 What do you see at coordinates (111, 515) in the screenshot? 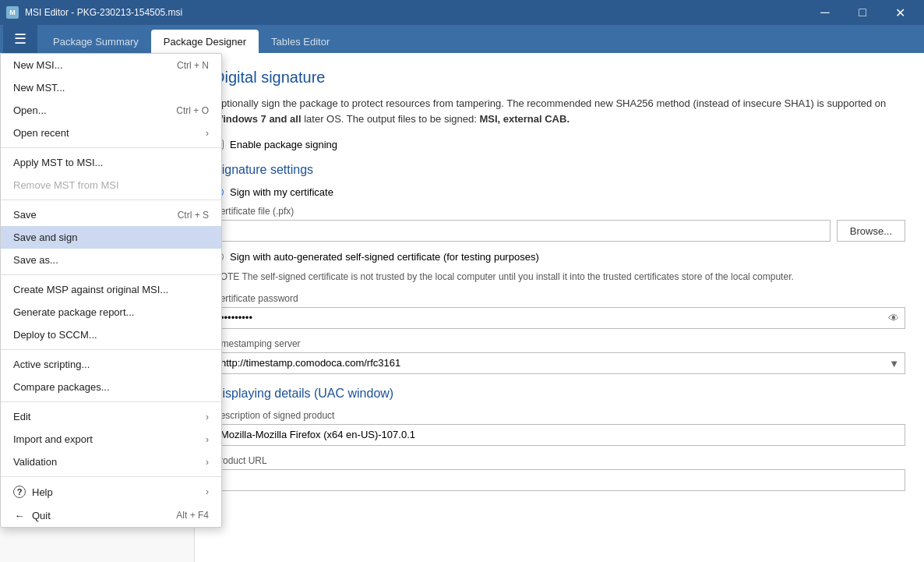
I see `menu-item-quit: ← Quit Alt + F4` at bounding box center [111, 515].